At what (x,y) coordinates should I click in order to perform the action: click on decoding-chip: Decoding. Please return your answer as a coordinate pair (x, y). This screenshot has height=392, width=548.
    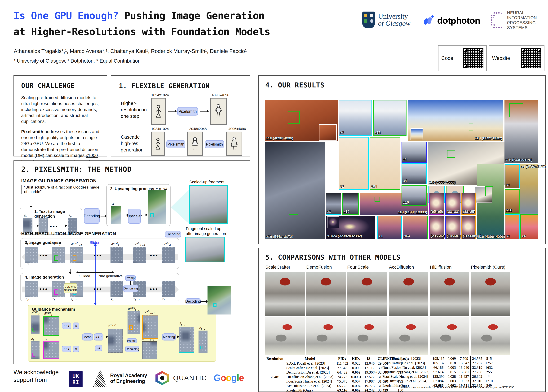
    Looking at the image, I should click on (92, 216).